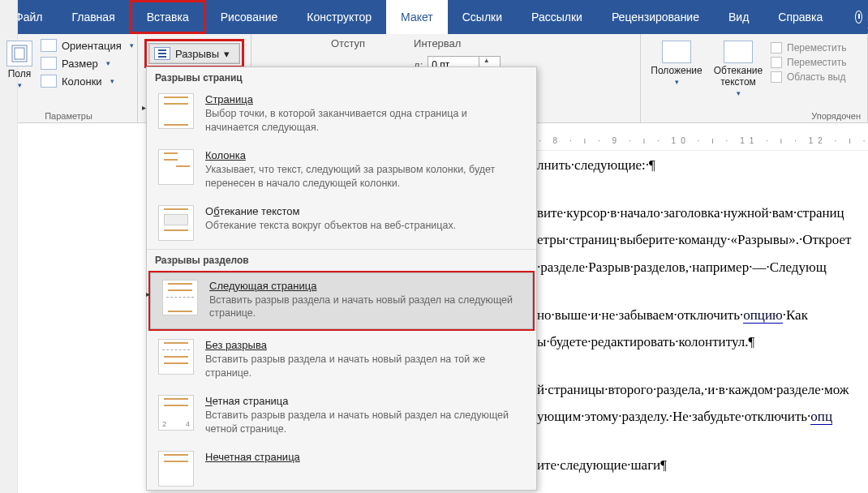  What do you see at coordinates (417, 17) in the screenshot?
I see `tab-layout: Макет` at bounding box center [417, 17].